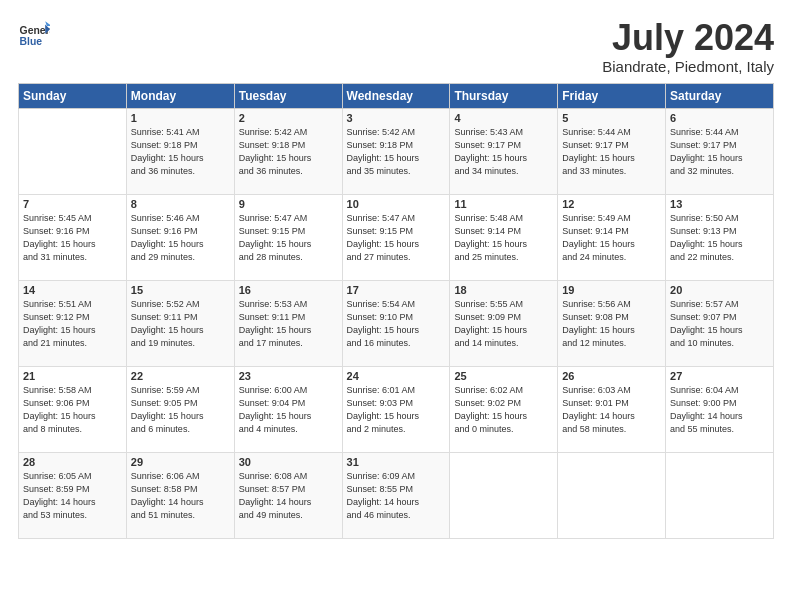 Image resolution: width=792 pixels, height=612 pixels. Describe the element at coordinates (34, 34) in the screenshot. I see `logo-icon: General Blue` at that location.